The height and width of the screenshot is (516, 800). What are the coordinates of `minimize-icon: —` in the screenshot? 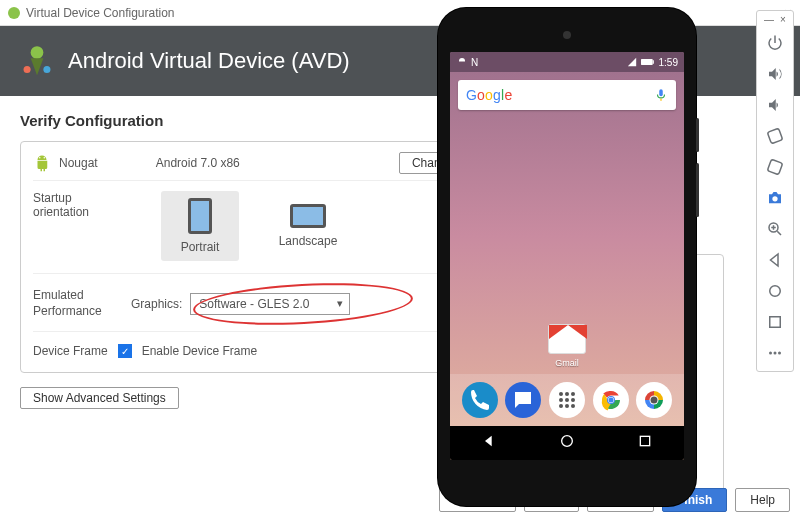 It's located at (769, 20).